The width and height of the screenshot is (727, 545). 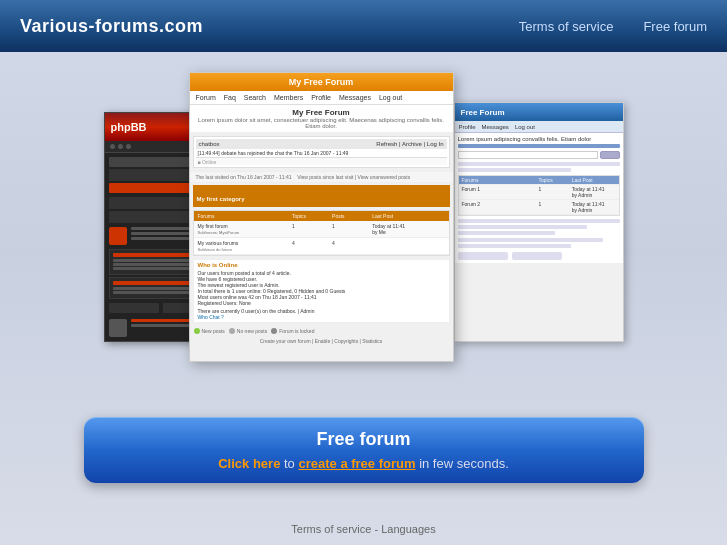 What do you see at coordinates (363, 530) in the screenshot?
I see `footer: Terms of service - Languages` at bounding box center [363, 530].